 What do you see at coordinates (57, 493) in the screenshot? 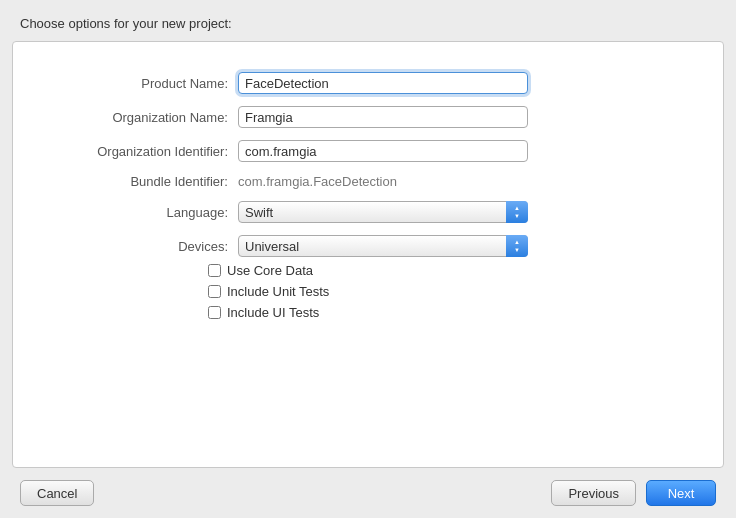
I see `cancel-button: Cancel` at bounding box center [57, 493].